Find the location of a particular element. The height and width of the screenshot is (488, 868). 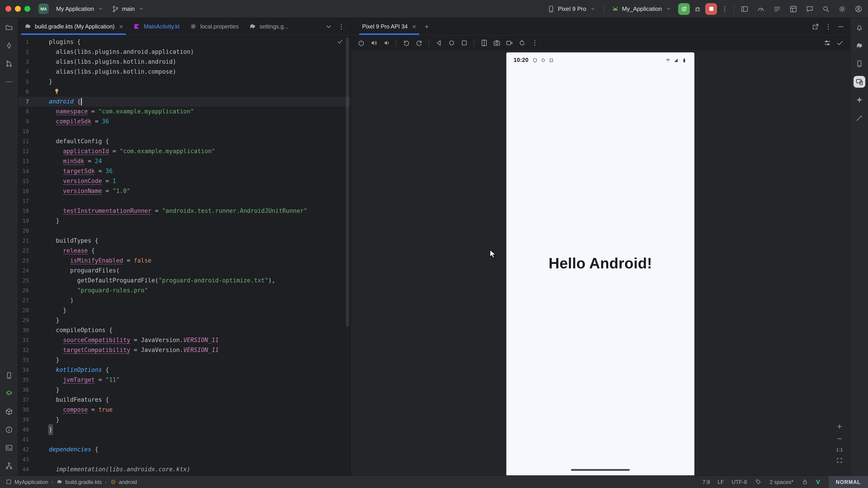

more-tool-windows-button is located at coordinates (9, 82).